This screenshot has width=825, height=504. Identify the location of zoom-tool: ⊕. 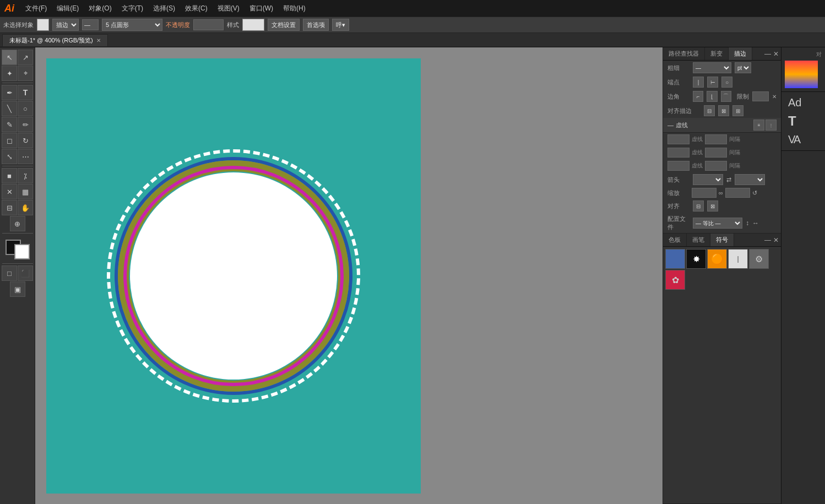
(18, 224).